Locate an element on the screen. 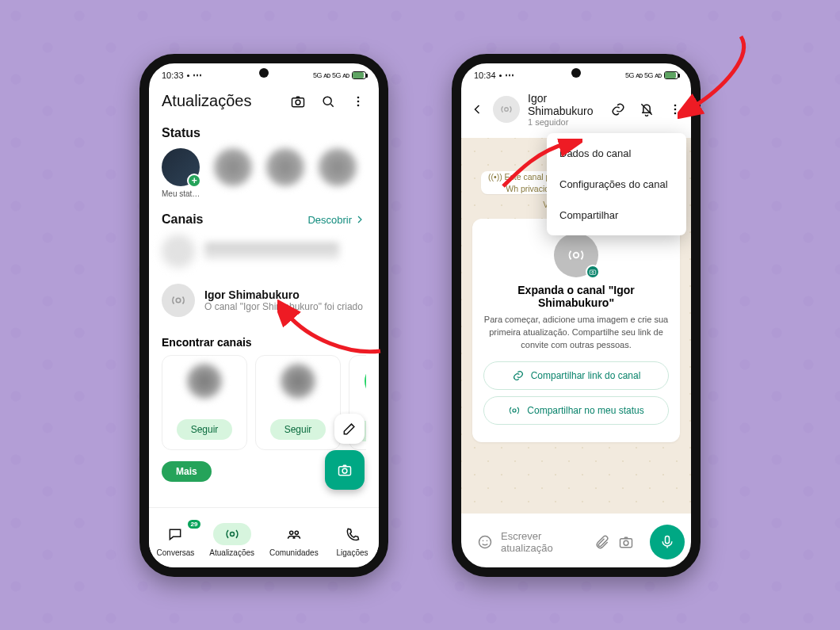 The width and height of the screenshot is (840, 630). topbar-avatar is located at coordinates (506, 109).